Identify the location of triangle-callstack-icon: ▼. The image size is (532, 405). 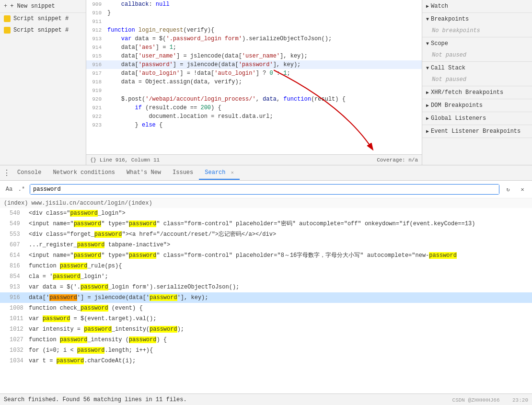
(428, 68).